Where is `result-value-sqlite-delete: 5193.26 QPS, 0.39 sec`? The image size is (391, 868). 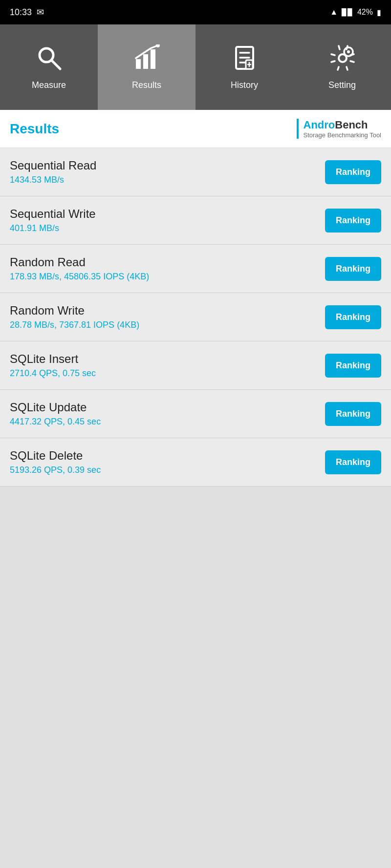
result-value-sqlite-delete: 5193.26 QPS, 0.39 sec is located at coordinates (55, 470).